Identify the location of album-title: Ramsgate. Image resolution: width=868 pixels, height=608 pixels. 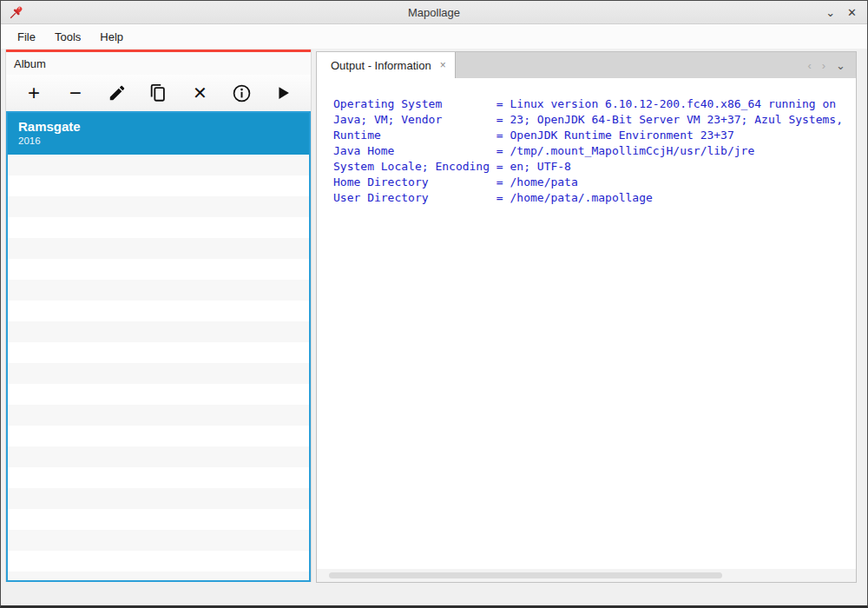
(163, 127).